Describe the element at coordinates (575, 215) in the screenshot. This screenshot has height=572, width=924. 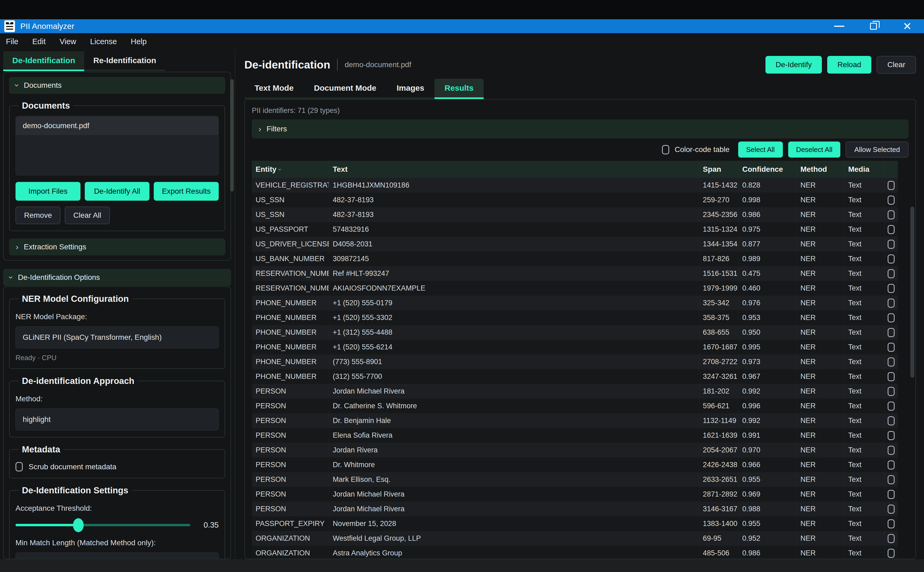
I see `table-row: US_SSN482-37-81932345-23560.986NERText` at that location.